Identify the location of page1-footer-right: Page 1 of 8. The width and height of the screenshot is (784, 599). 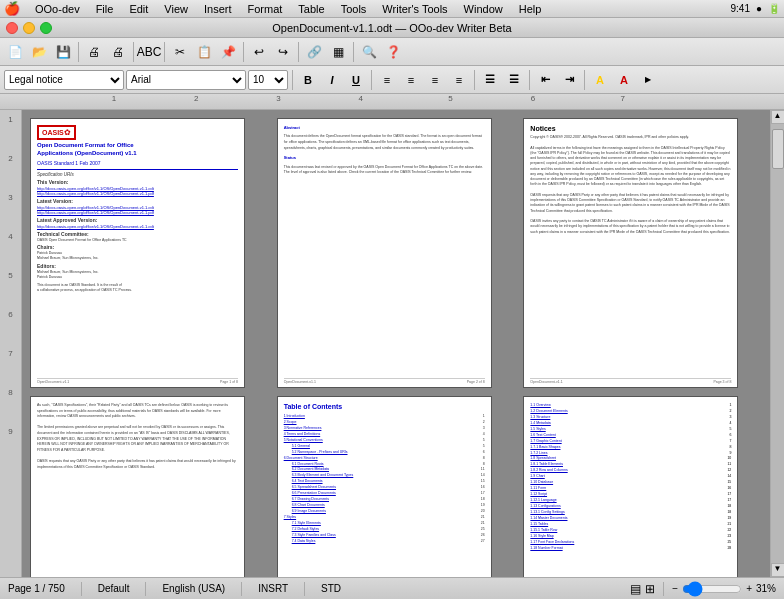
(229, 382).